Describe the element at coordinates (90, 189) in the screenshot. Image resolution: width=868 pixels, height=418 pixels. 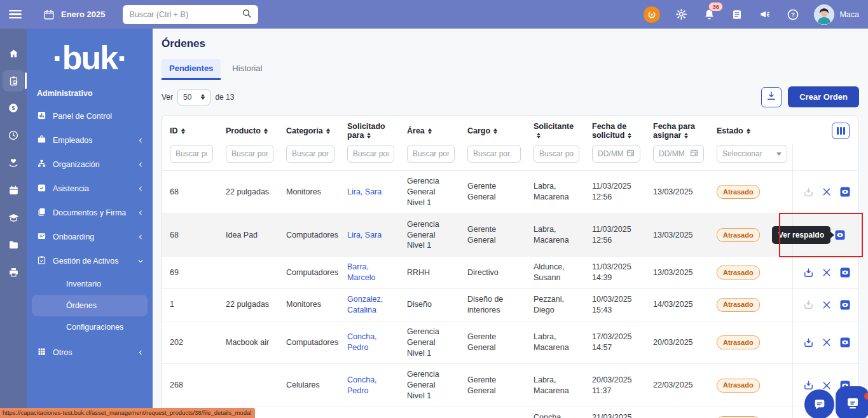
I see `sidebar-item-asistencia: Asistencia` at that location.